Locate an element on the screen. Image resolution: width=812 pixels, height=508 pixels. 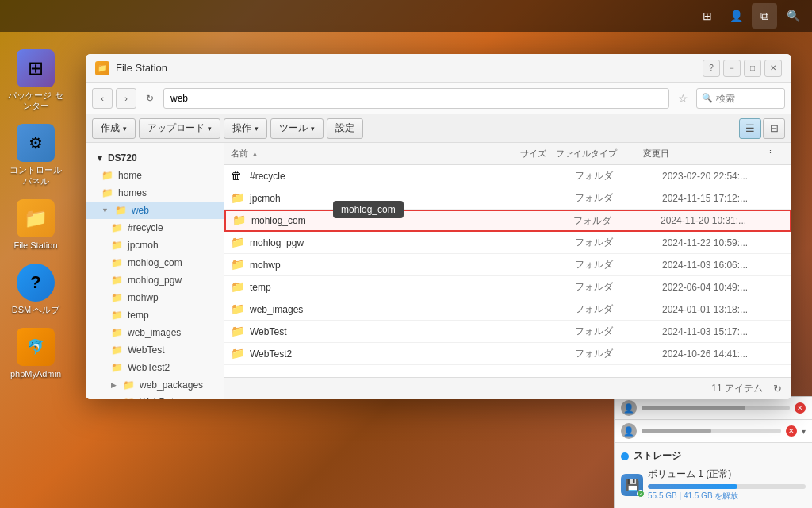
status-bar: 11 アイテム ↻ is located at coordinates (508, 388).